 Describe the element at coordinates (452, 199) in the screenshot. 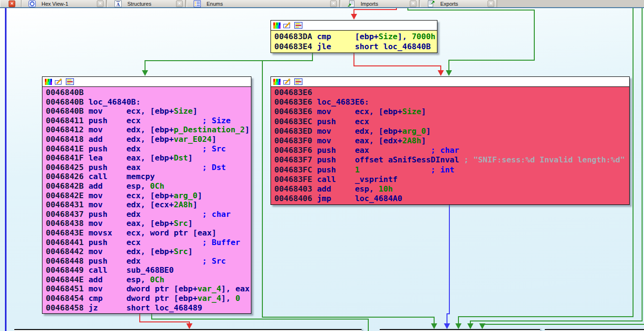

I see `code-line: 00468406 jmp loc_4684A0` at that location.